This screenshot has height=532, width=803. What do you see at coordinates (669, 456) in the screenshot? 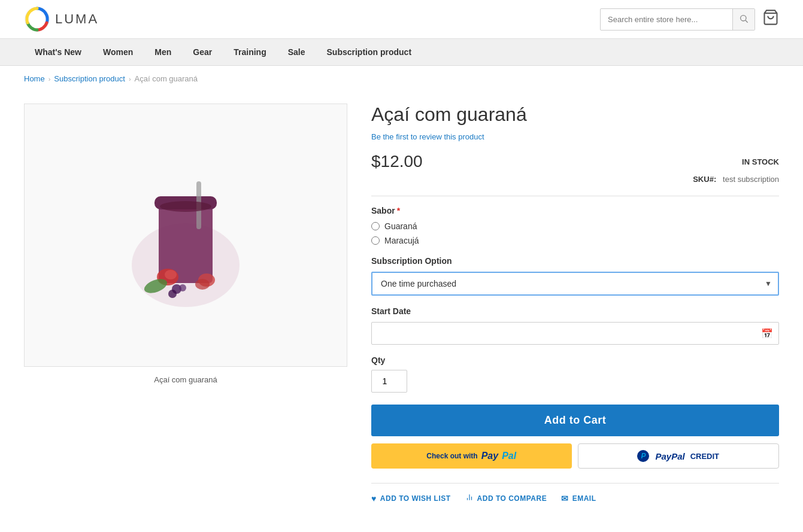
I see `paypal-credit-brand: PayPal` at bounding box center [669, 456].